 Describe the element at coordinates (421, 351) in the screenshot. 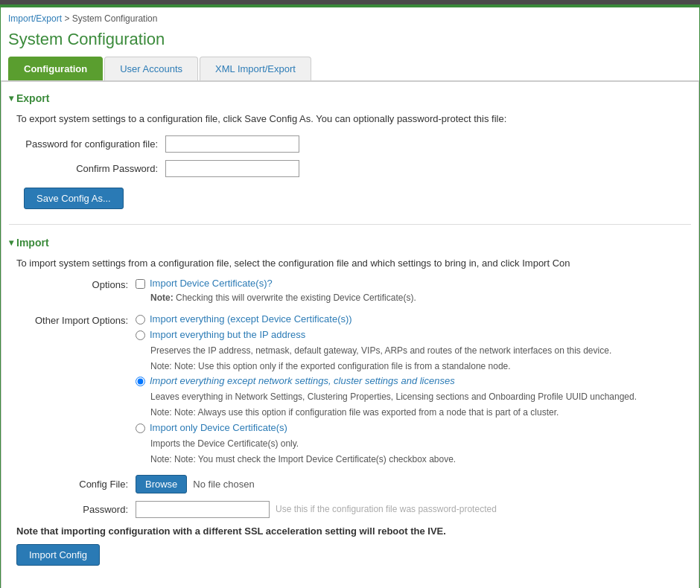

I see `radio-2-note-1-text: Preserves the IP address, netmask, defau…` at that location.